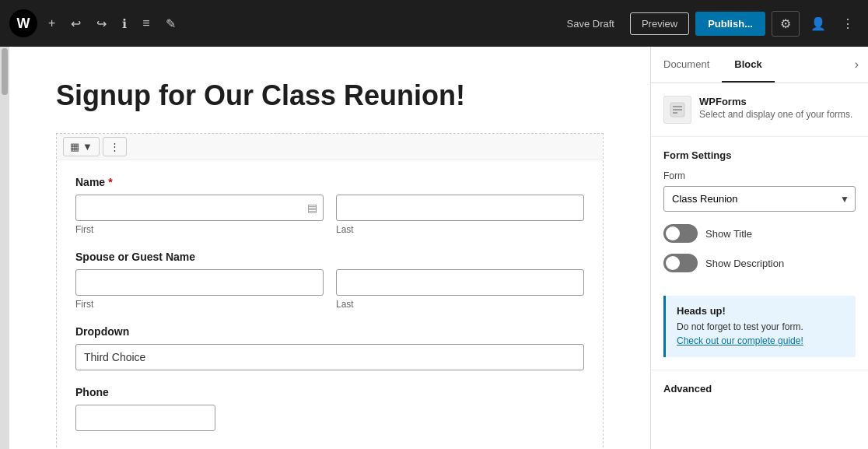 This screenshot has width=868, height=449. What do you see at coordinates (75, 146) in the screenshot?
I see `table-icon: ▦` at bounding box center [75, 146].